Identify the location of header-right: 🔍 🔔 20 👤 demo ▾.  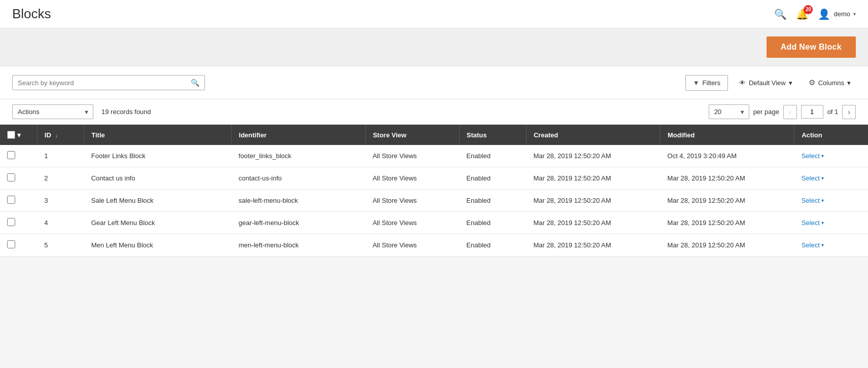
(815, 14).